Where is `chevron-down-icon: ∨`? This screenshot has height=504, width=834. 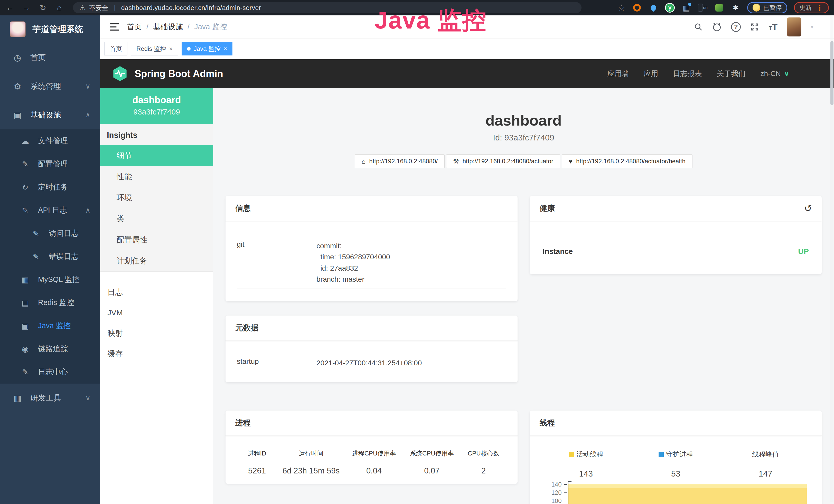 chevron-down-icon: ∨ is located at coordinates (88, 398).